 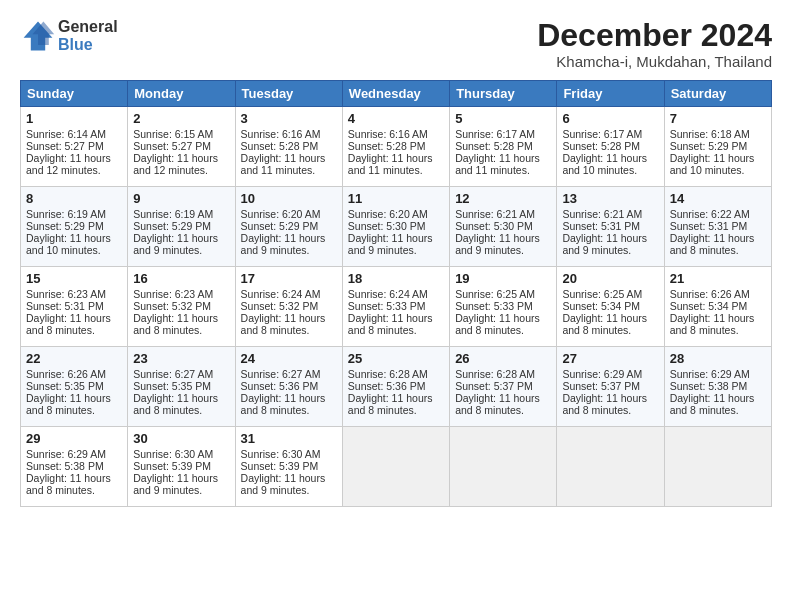 What do you see at coordinates (65, 386) in the screenshot?
I see `sunset: Sunset: 5:35 PM` at bounding box center [65, 386].